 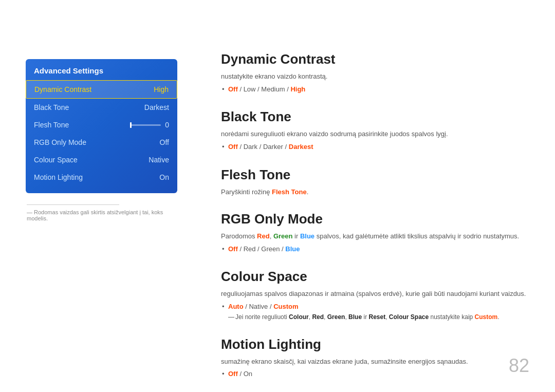 What do you see at coordinates (378, 182) in the screenshot?
I see `section-flesh-tone: Flesh Tone Paryškinti rožinę Flesh Tone.` at bounding box center [378, 182].